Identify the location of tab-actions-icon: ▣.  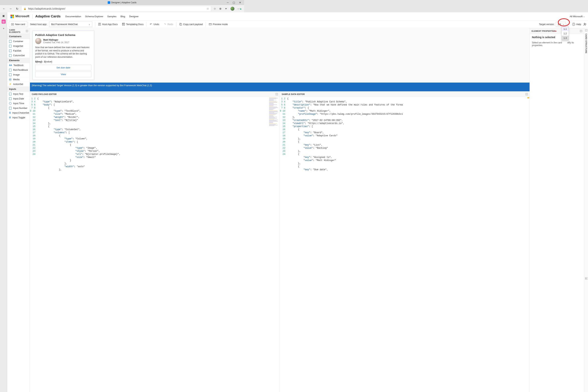
(4, 16).